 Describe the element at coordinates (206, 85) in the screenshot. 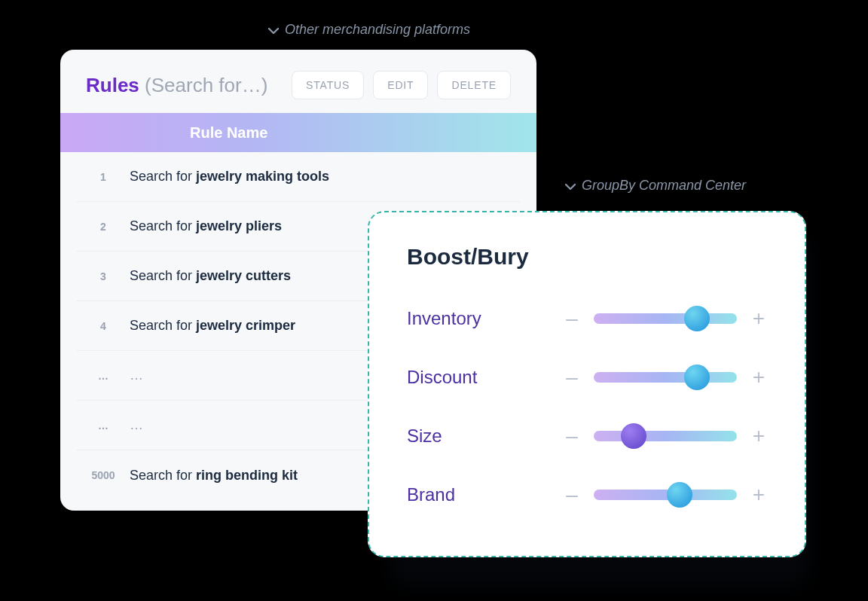

I see `rules-title-paren: (Search for…)` at that location.